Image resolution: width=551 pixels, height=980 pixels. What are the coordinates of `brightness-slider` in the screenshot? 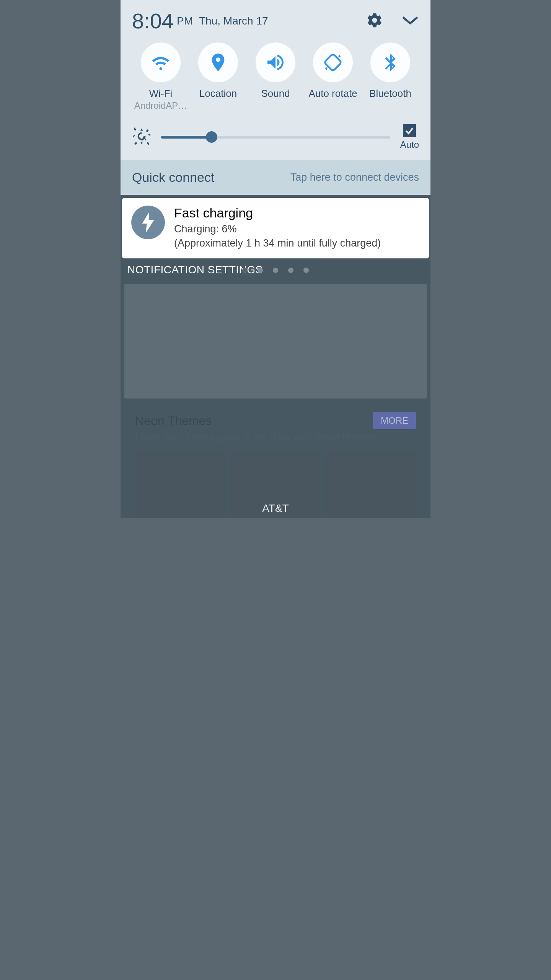 It's located at (276, 137).